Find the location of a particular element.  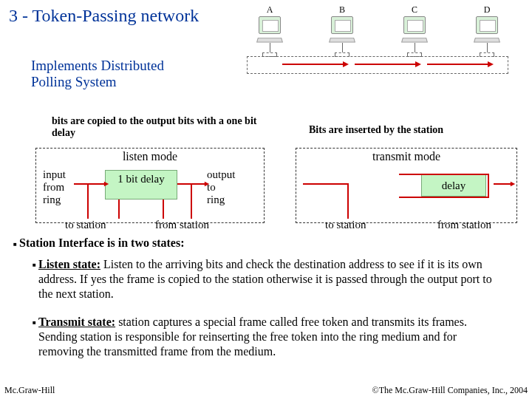

transmit-mode-title: transmit mode is located at coordinates (406, 157).